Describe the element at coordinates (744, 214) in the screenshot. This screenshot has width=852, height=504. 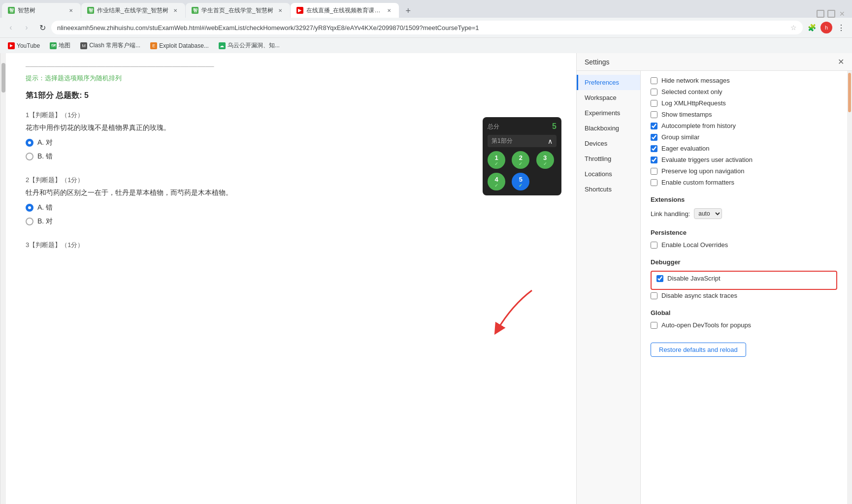
I see `link-handling-row: Link handling: auto none` at that location.